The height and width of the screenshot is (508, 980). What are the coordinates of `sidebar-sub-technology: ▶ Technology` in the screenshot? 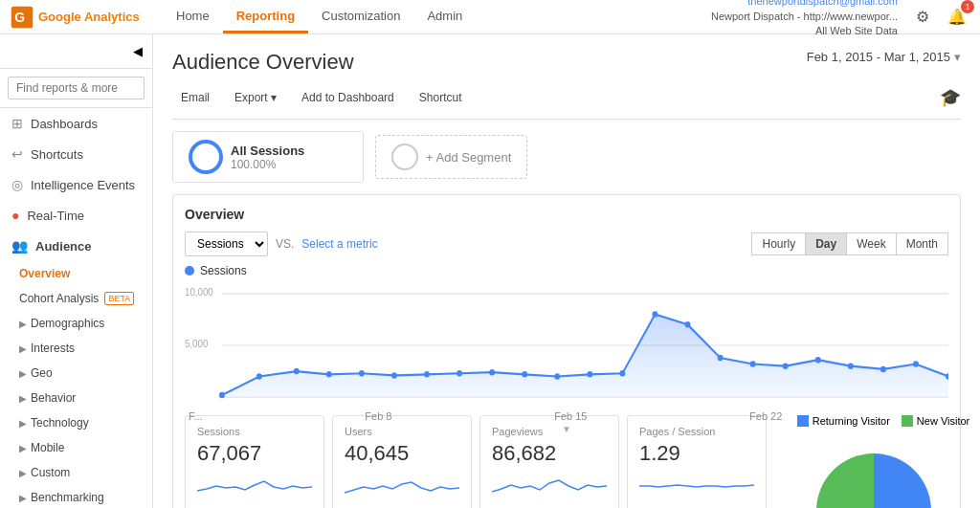 It's located at (77, 423).